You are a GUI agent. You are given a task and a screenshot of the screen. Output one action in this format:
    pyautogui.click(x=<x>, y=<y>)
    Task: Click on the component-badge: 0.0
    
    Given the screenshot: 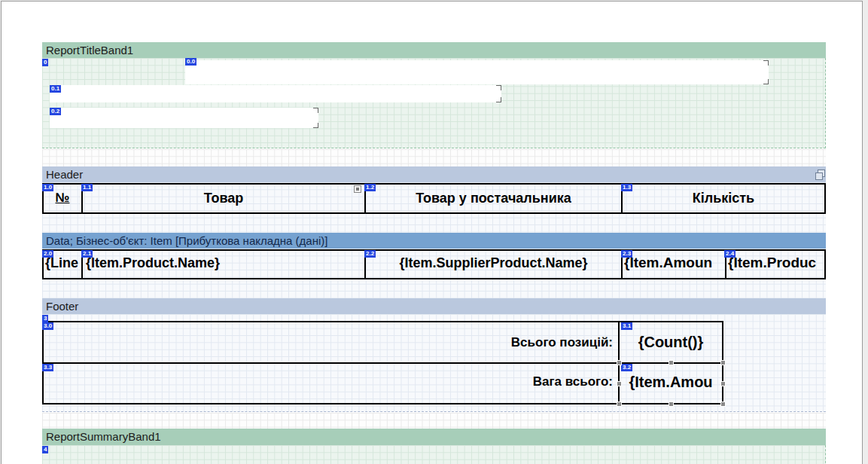 What is the action you would take?
    pyautogui.click(x=191, y=62)
    